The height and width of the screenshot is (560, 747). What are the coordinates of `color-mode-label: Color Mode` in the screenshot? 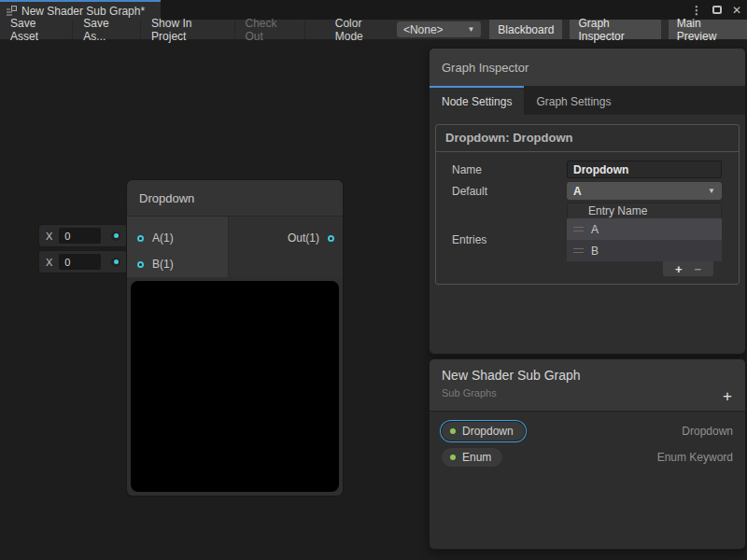 It's located at (362, 30).